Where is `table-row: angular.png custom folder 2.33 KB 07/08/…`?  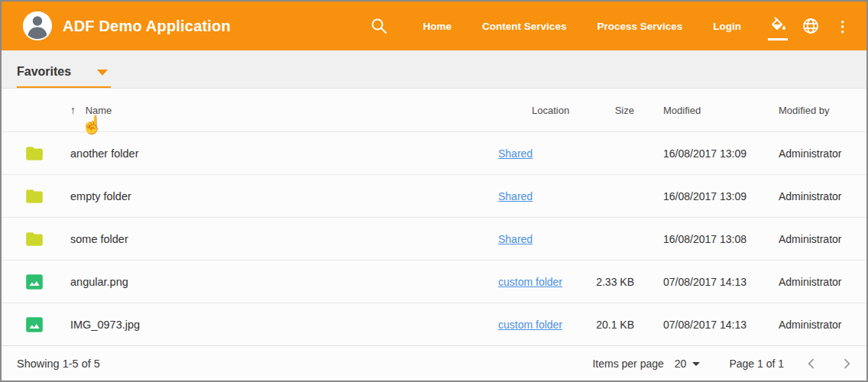
table-row: angular.png custom folder 2.33 KB 07/08/… is located at coordinates (434, 281).